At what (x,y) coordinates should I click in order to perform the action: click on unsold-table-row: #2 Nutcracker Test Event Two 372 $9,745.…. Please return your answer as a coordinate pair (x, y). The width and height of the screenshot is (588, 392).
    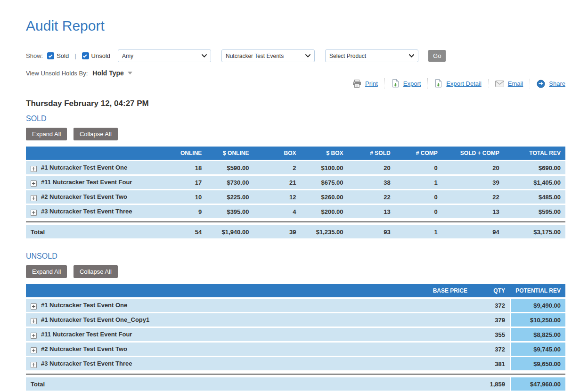
    Looking at the image, I should click on (296, 349).